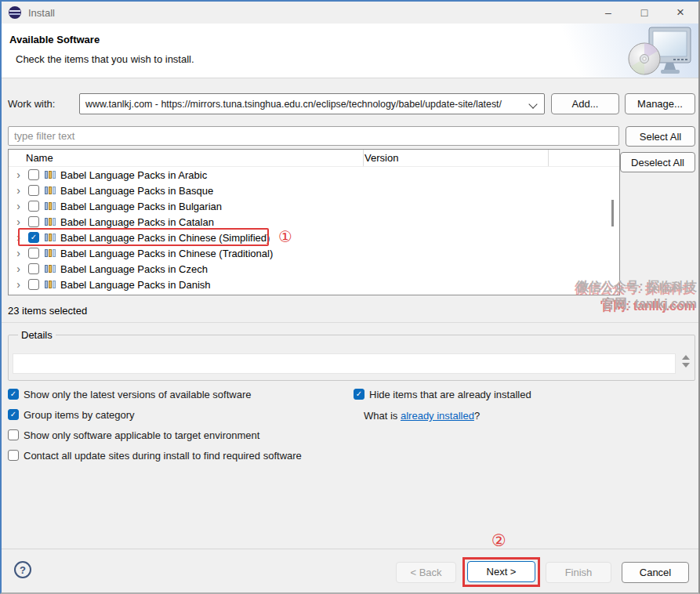  Describe the element at coordinates (39, 158) in the screenshot. I see `column-header-name: Name` at that location.